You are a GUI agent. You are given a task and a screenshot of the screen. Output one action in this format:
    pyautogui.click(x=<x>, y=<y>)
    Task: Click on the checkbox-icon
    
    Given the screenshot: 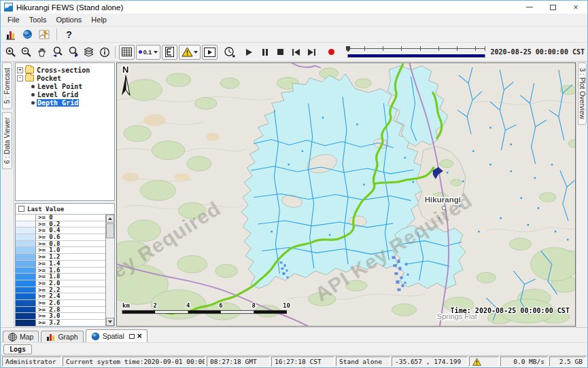 What is the action you would take?
    pyautogui.click(x=22, y=209)
    